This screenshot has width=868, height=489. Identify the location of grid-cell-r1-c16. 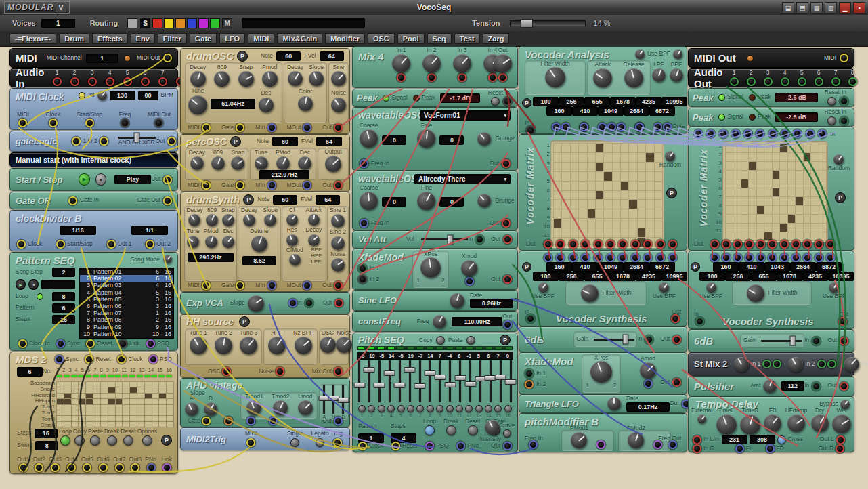
(170, 385).